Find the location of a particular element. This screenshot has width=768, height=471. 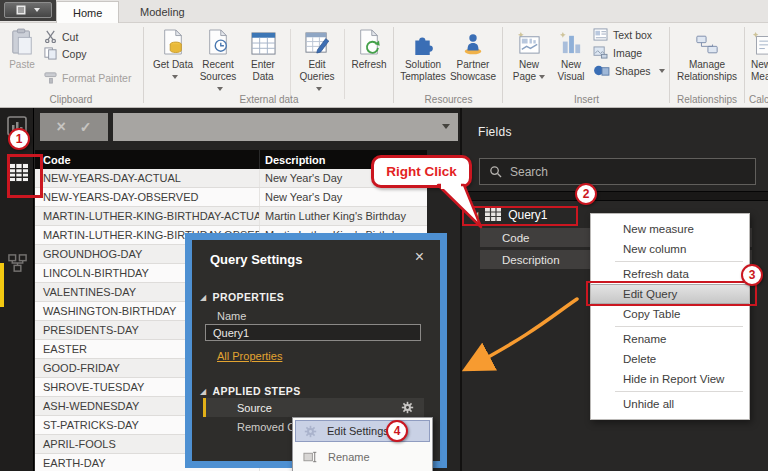

calculations-group-label: Calculations is located at coordinates (758, 100).